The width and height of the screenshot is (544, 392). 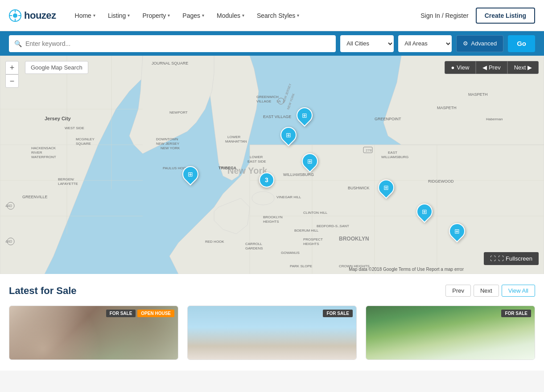 What do you see at coordinates (425, 44) in the screenshot?
I see `areas-select: All Areas` at bounding box center [425, 44].